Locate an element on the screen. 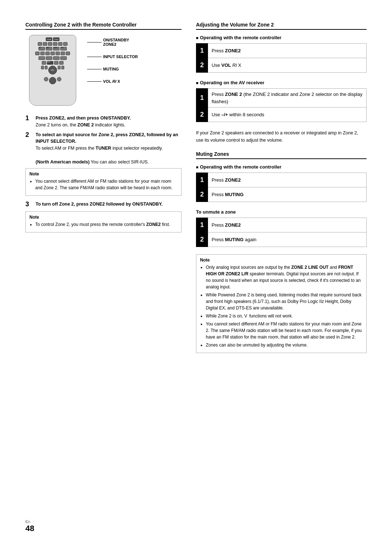  en-label: En is located at coordinates (28, 522).